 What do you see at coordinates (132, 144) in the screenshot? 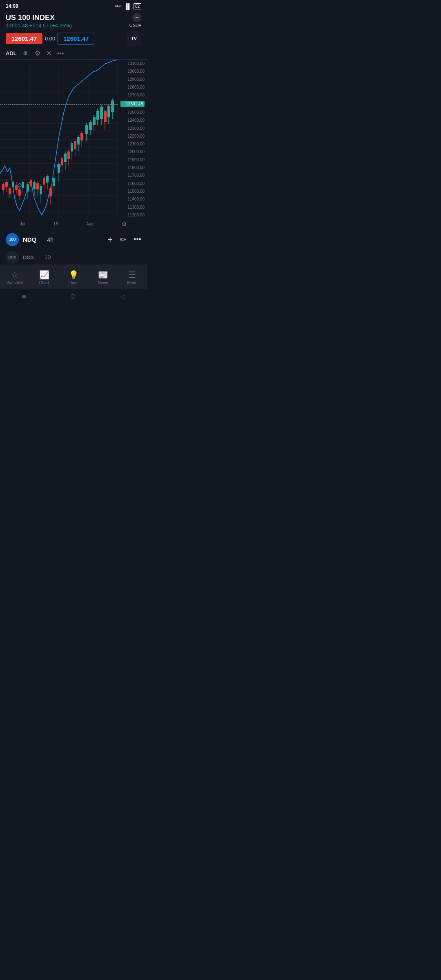
I see `price-label-12100: 12100.00` at bounding box center [132, 144].